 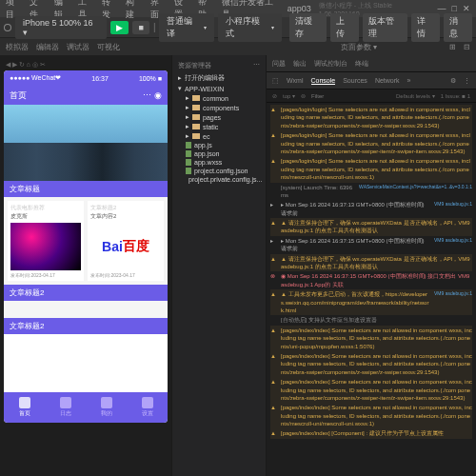 I want to click on clear-console-icon: ⊘, so click(x=274, y=95).